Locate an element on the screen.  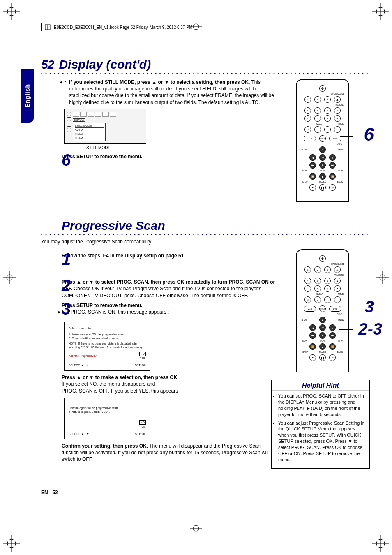
hint-item: You can set PROG. SCAN to OFF either in … is located at coordinates (322, 405).